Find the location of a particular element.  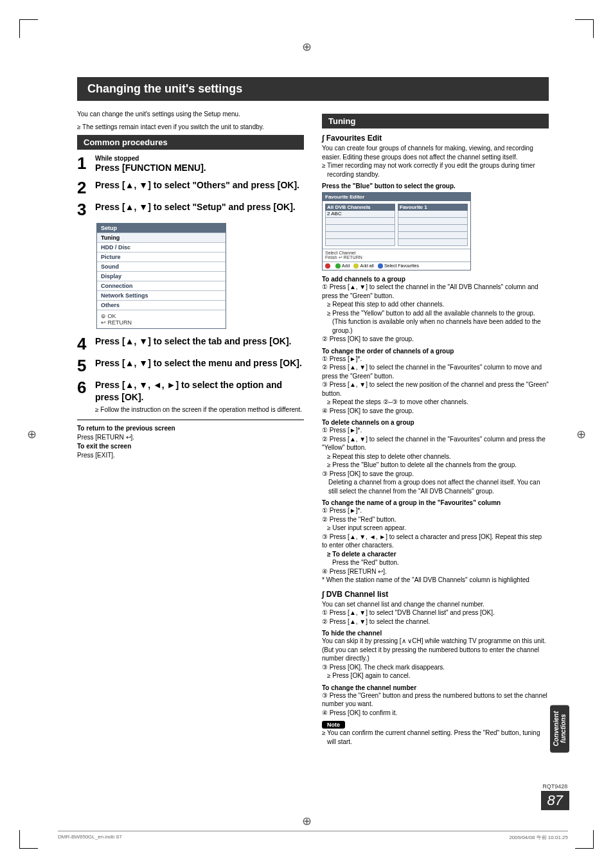

body-text: ② Press [OK] to save the group. is located at coordinates (436, 339).